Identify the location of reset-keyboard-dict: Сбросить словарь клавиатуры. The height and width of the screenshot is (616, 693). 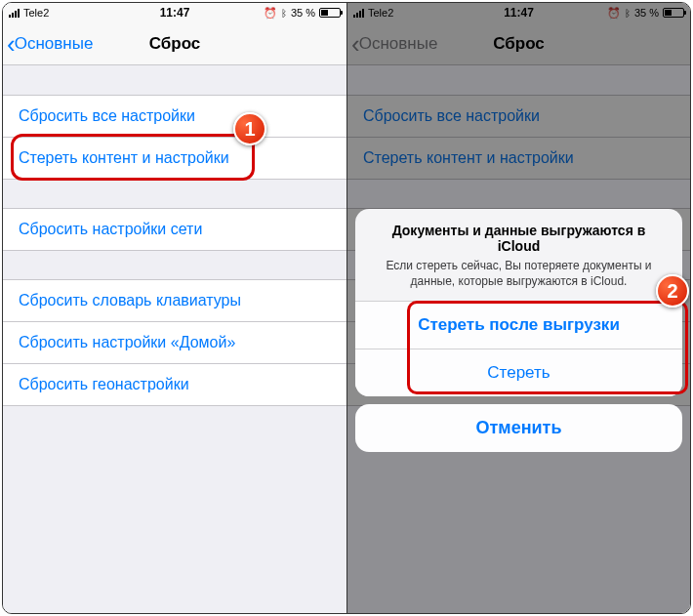
(175, 301).